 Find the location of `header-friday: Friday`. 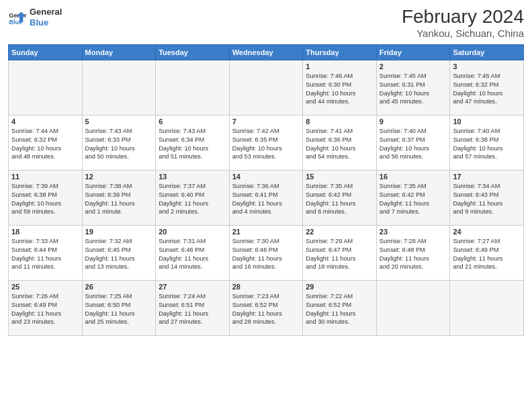

header-friday: Friday is located at coordinates (413, 52).